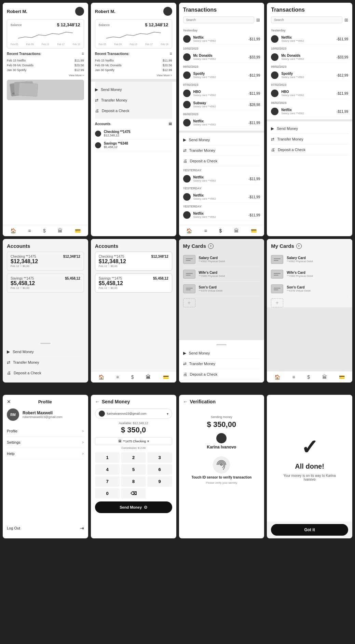  I want to click on nav-card-cards: 💳, so click(342, 377).